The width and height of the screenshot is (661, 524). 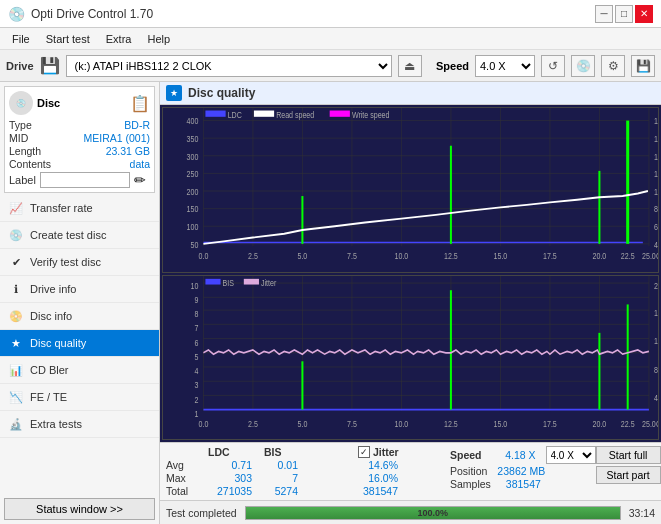 What do you see at coordinates (80, 140) in the screenshot?
I see `disc-panel: 💿 Disc 📋 Type BD-R MID MEIRA1 (001) Leng…` at bounding box center [80, 140].